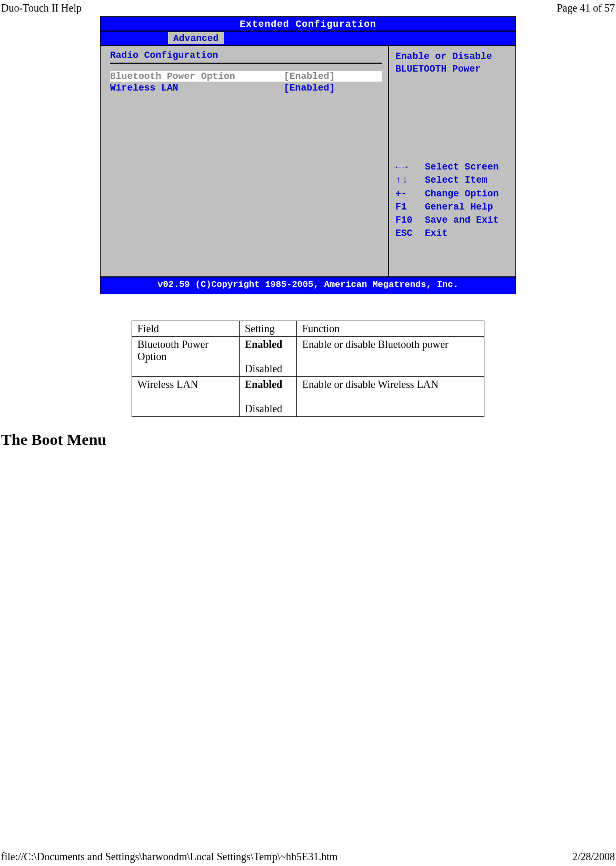  I want to click on cell-field: Wireless LAN, so click(186, 396).